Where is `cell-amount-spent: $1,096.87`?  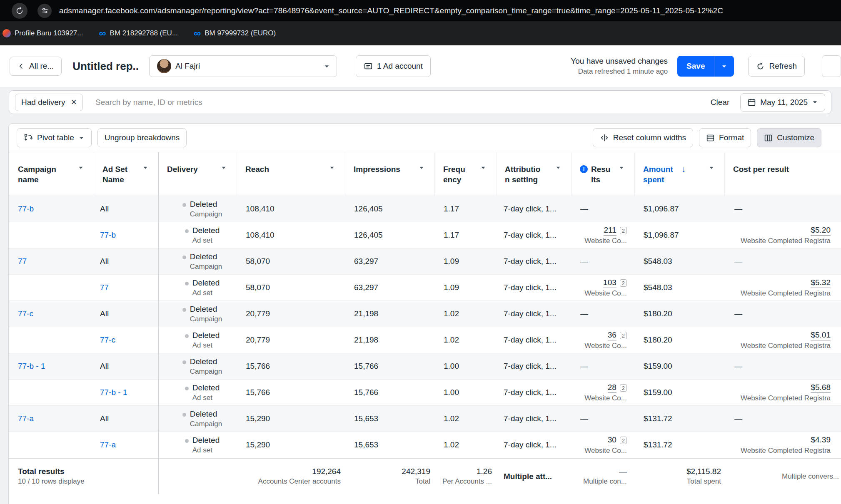
cell-amount-spent: $1,096.87 is located at coordinates (679, 235).